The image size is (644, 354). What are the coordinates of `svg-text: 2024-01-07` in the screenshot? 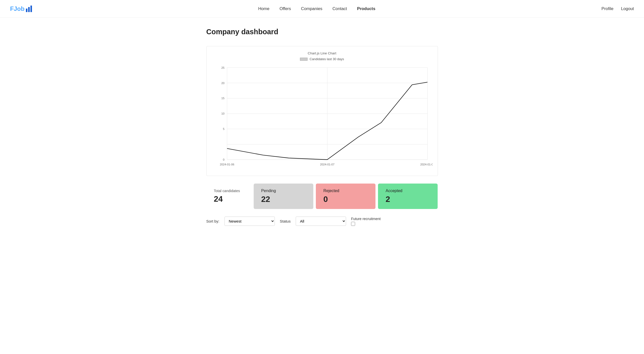 It's located at (327, 164).